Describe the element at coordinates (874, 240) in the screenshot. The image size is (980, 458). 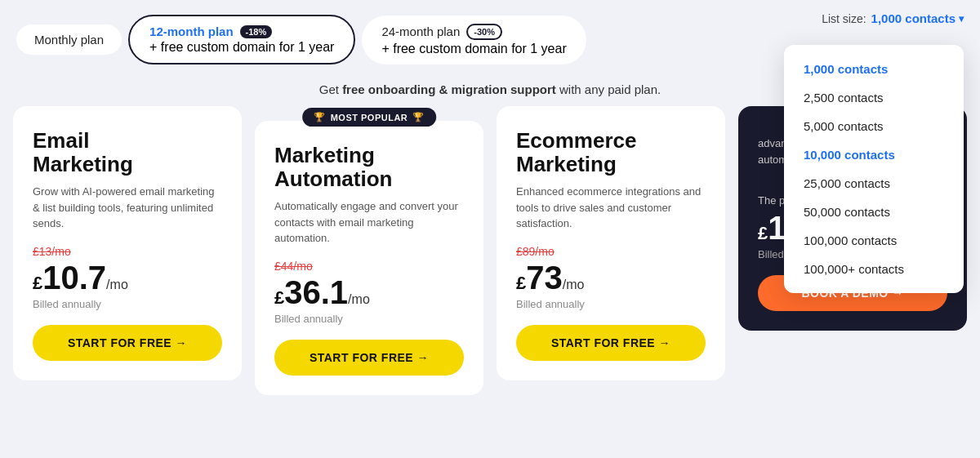
I see `dropdown-item-100000: 100,000 contacts` at that location.